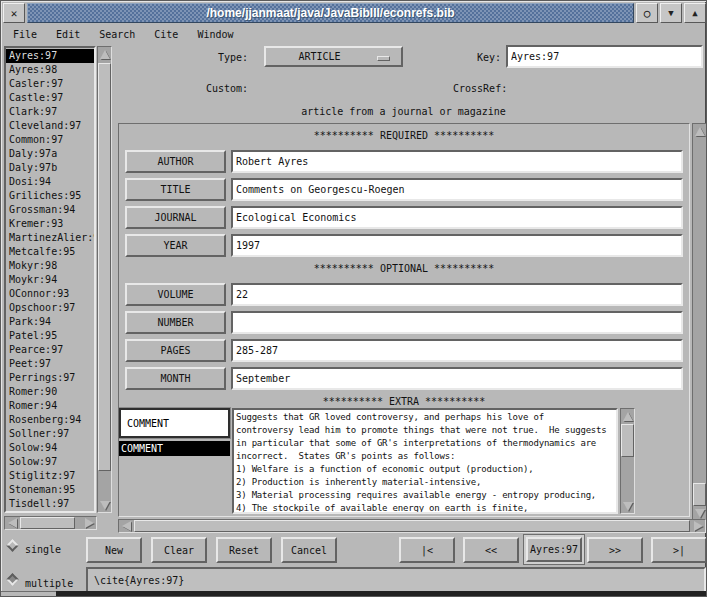 The image size is (707, 597). Describe the element at coordinates (176, 162) in the screenshot. I see `field-label-button: AUTHOR` at that location.